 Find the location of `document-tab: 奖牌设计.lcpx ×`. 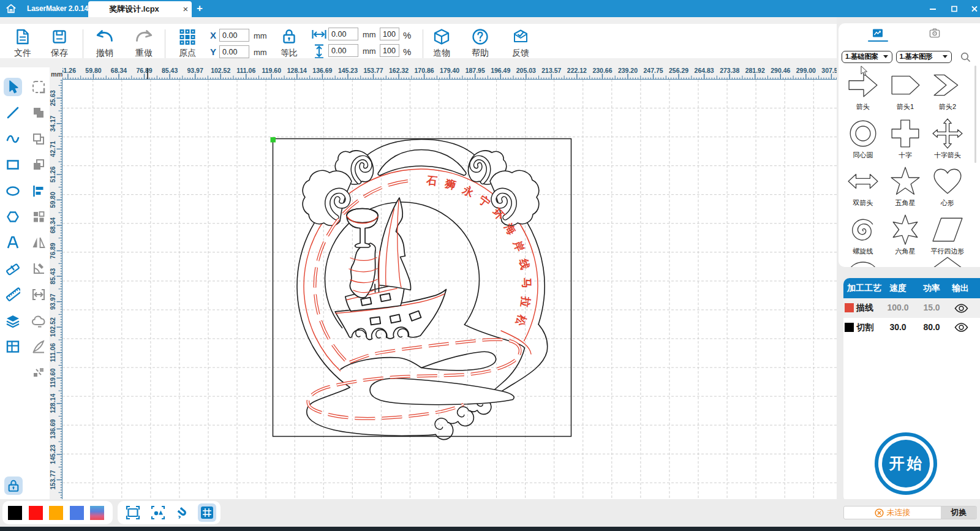

document-tab: 奖牌设计.lcpx × is located at coordinates (140, 9).